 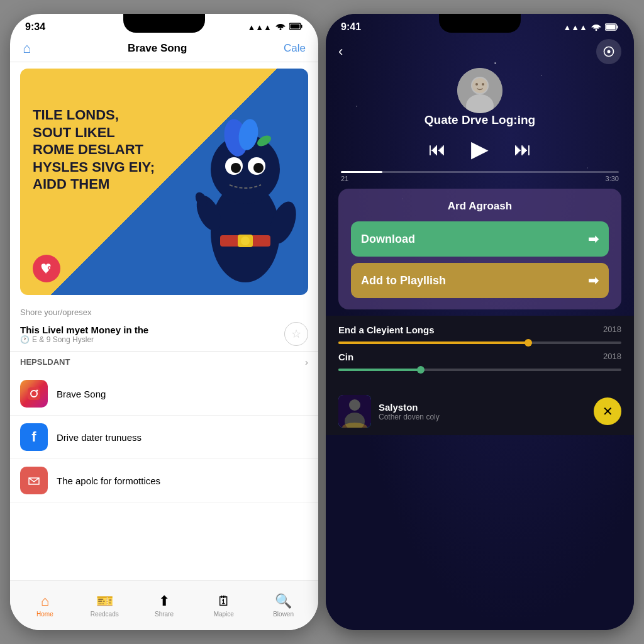 What do you see at coordinates (224, 614) in the screenshot?
I see `mapice-tab-label: Mapice` at bounding box center [224, 614].